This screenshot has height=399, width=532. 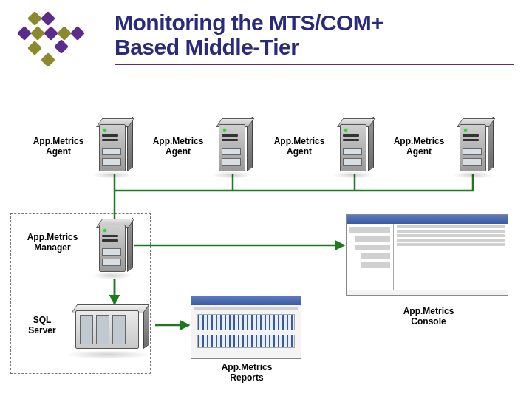 What do you see at coordinates (108, 330) in the screenshot?
I see `sql-server` at bounding box center [108, 330].